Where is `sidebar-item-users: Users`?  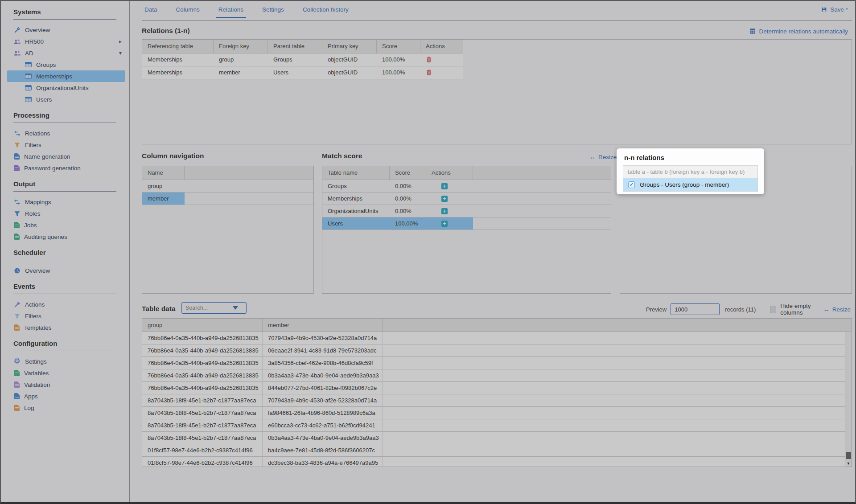
sidebar-item-users: Users is located at coordinates (65, 99).